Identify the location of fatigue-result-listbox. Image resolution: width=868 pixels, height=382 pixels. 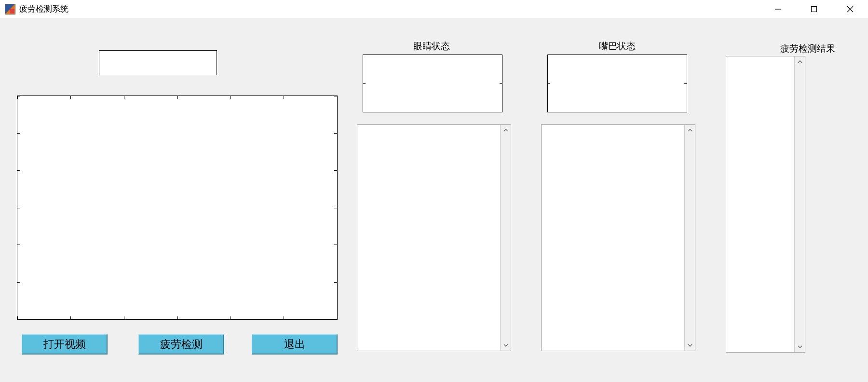
(766, 205).